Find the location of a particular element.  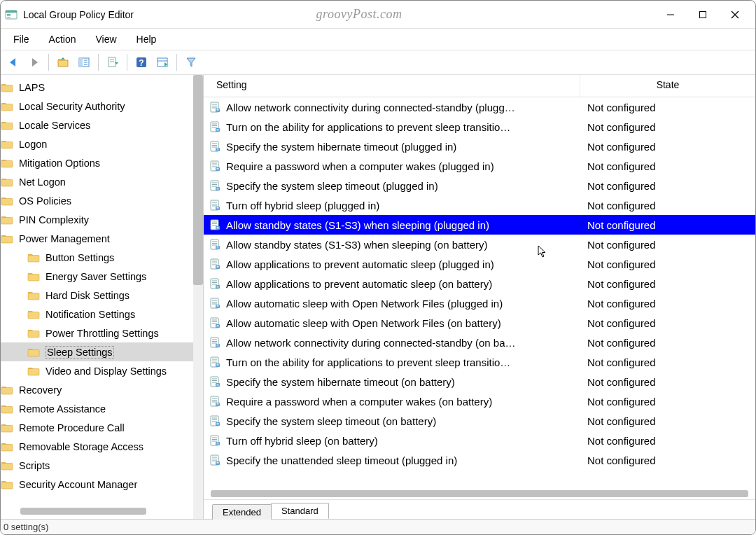

help-button: ? is located at coordinates (141, 62).